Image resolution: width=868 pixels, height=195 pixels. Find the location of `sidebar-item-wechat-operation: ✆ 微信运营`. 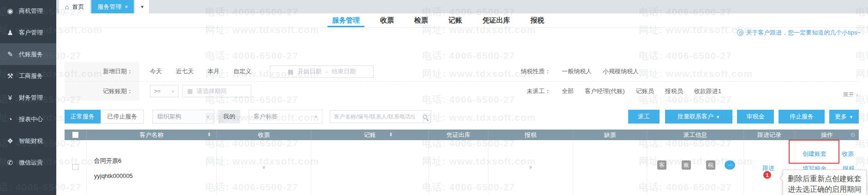

sidebar-item-wechat-operation: ✆ 微信运营 is located at coordinates (28, 162).